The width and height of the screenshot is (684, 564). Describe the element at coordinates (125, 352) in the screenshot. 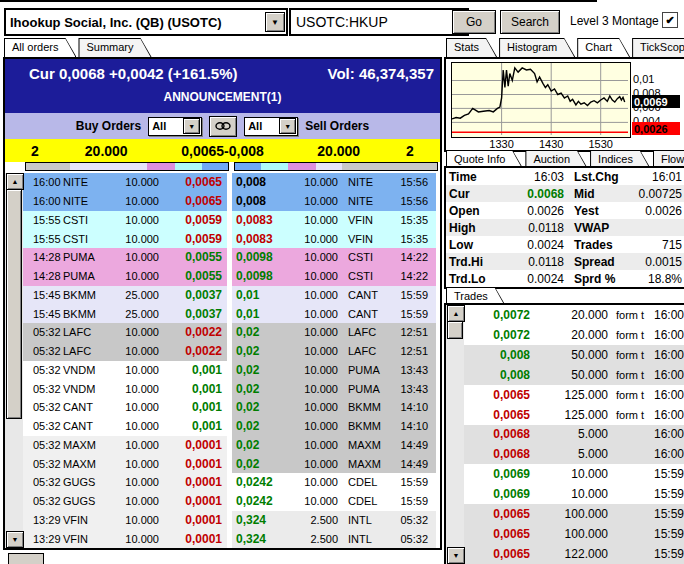

I see `bid-side: 05:32LAFC10.0000,0022` at that location.